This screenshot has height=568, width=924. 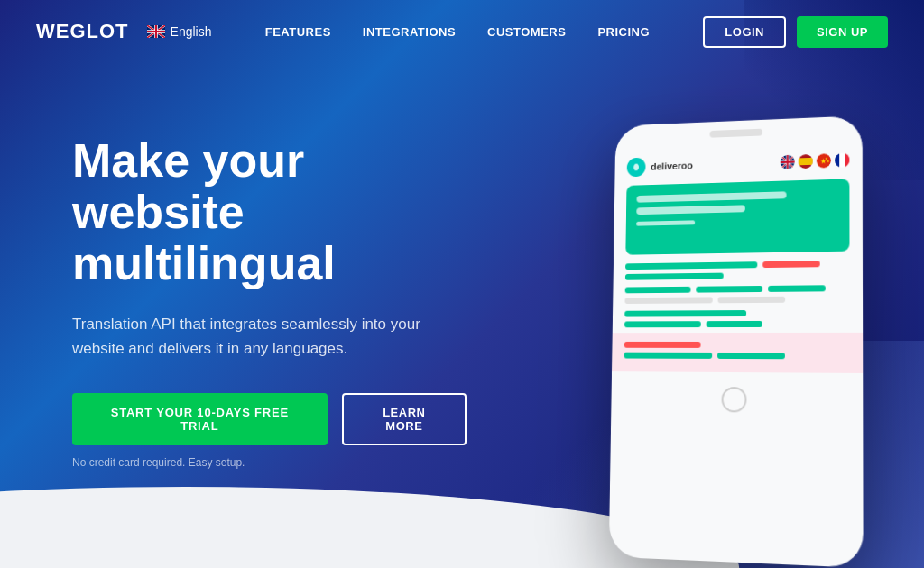 What do you see at coordinates (737, 353) in the screenshot?
I see `app-pink-section` at bounding box center [737, 353].